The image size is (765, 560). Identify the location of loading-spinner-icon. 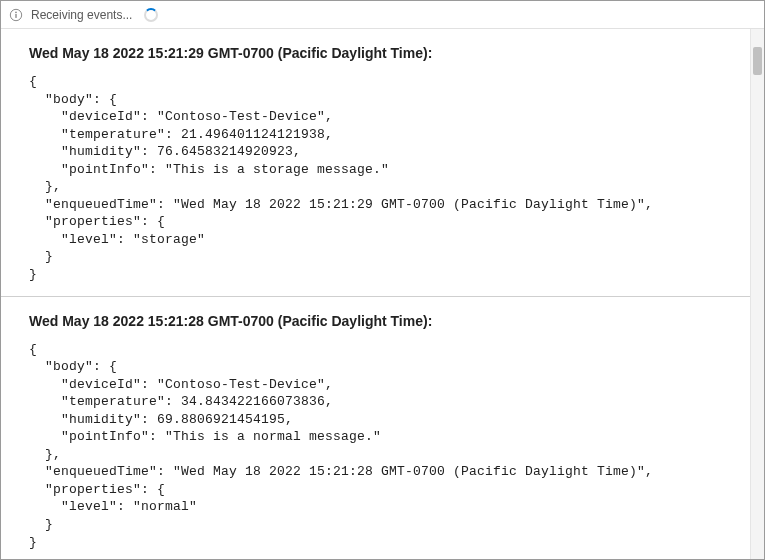
(151, 15).